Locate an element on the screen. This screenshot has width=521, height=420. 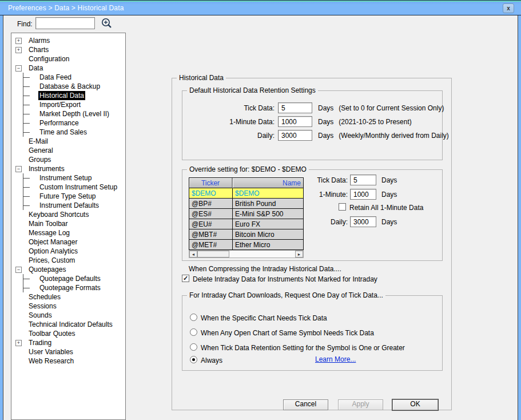
retain-all-checkbox is located at coordinates (342, 207).